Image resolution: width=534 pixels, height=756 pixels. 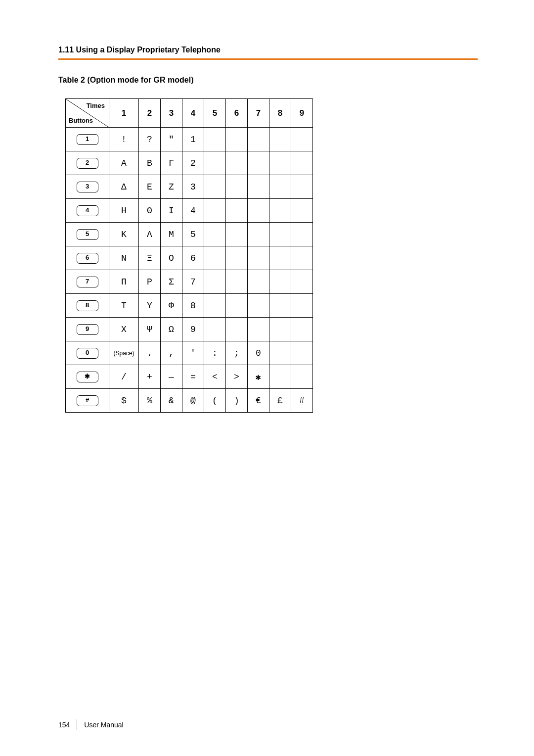 I want to click on page-number: 154, so click(x=64, y=725).